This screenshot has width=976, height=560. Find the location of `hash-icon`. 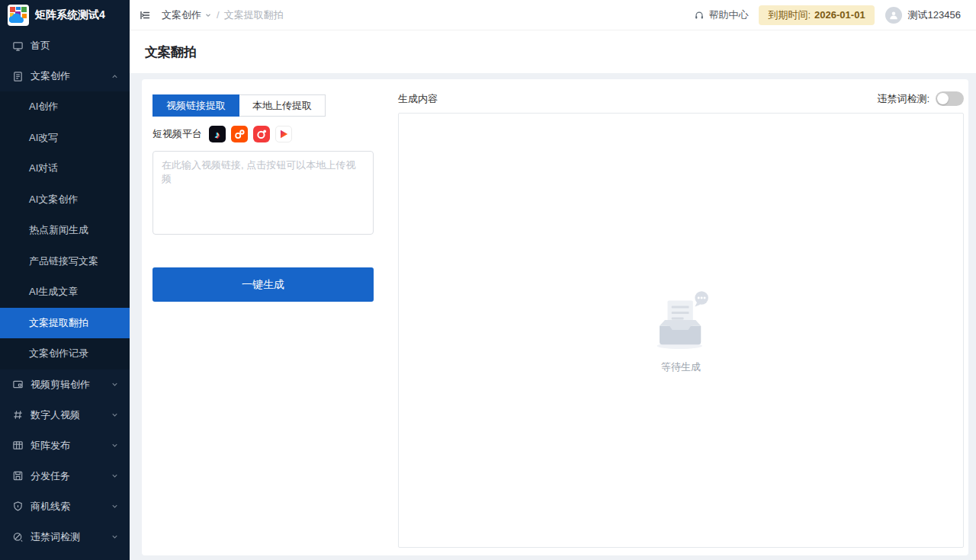

hash-icon is located at coordinates (18, 414).